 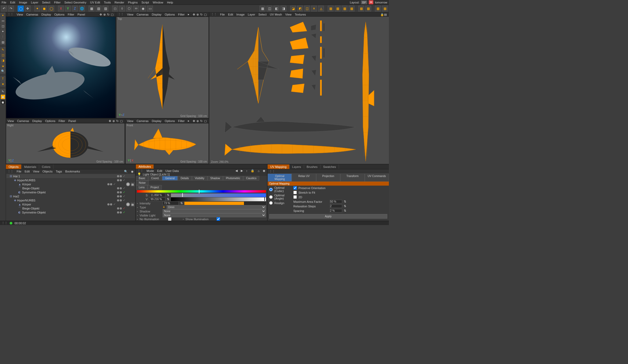 What do you see at coordinates (132, 172) in the screenshot?
I see `eye-icon: ◉` at bounding box center [132, 172].